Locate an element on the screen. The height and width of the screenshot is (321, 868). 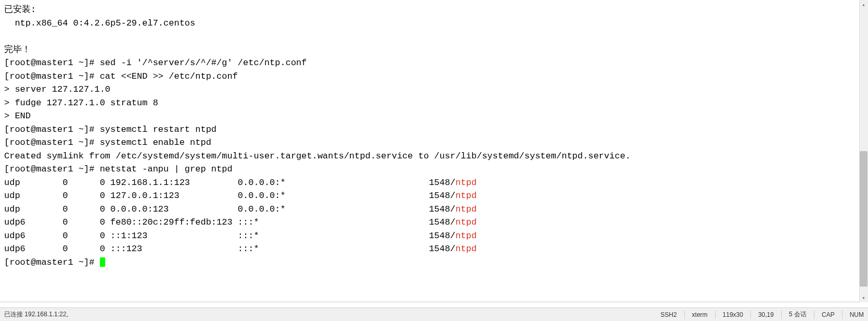
terminal-line: ntp.x86_64 0:4.2.6p5-29.el7.centos is located at coordinates (434, 23).